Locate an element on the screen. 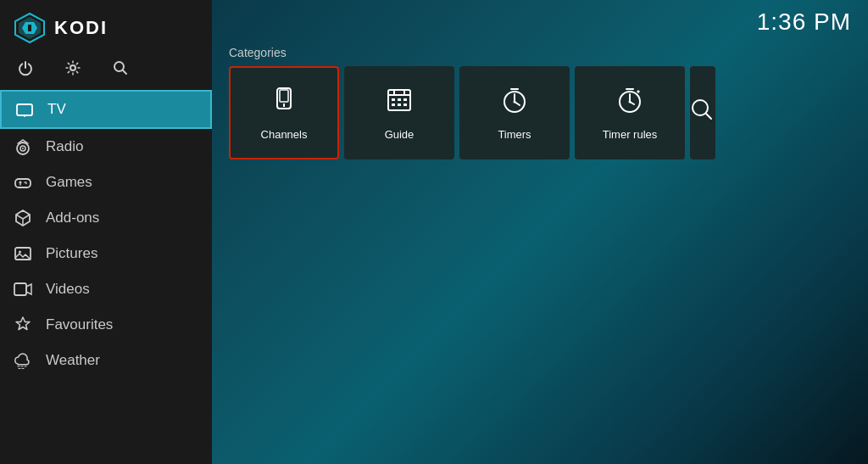 The image size is (868, 464). app-title: KODI is located at coordinates (81, 28).